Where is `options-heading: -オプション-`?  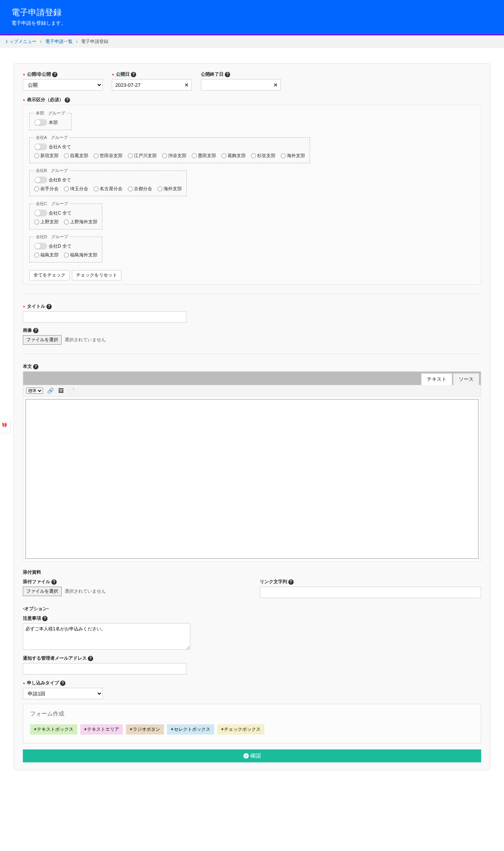
options-heading: -オプション- is located at coordinates (252, 609).